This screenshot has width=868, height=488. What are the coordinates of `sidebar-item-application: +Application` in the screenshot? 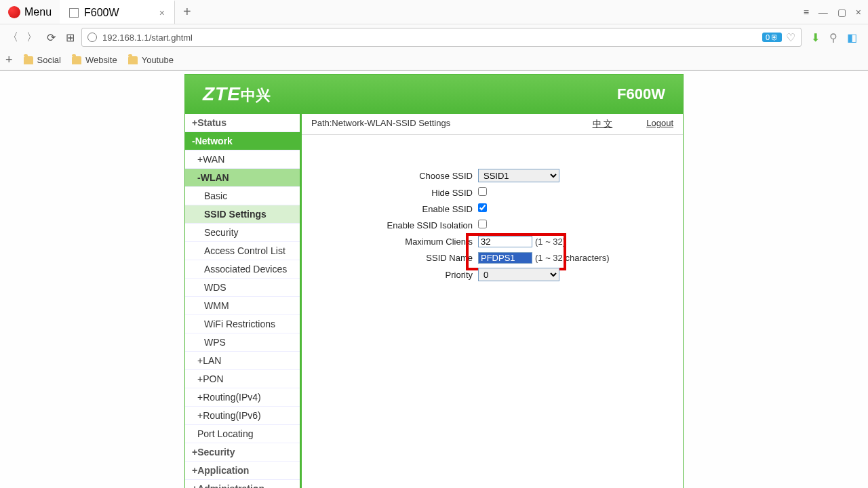 It's located at (243, 470).